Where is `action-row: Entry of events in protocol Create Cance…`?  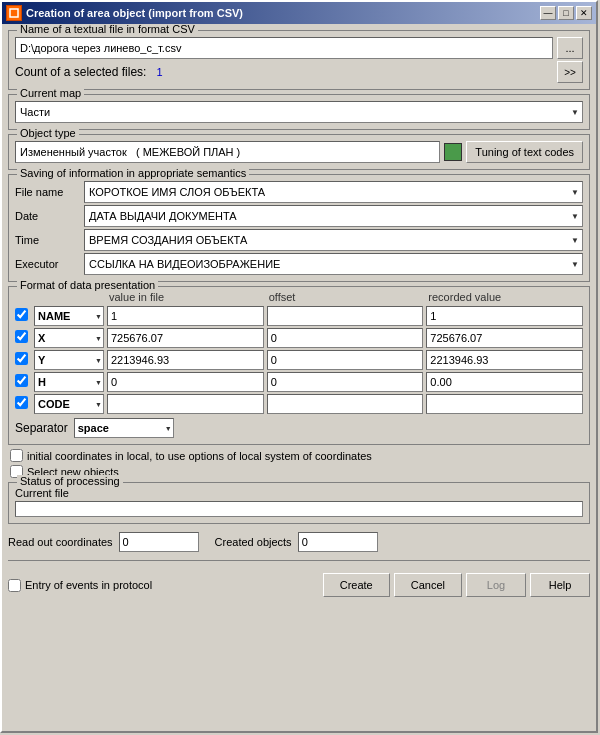
action-row: Entry of events in protocol Create Cance… is located at coordinates (299, 585).